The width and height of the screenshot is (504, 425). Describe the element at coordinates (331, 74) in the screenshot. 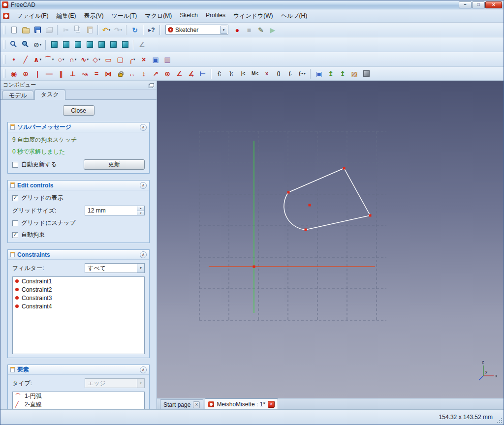

I see `export-sketch-button: ↥` at that location.